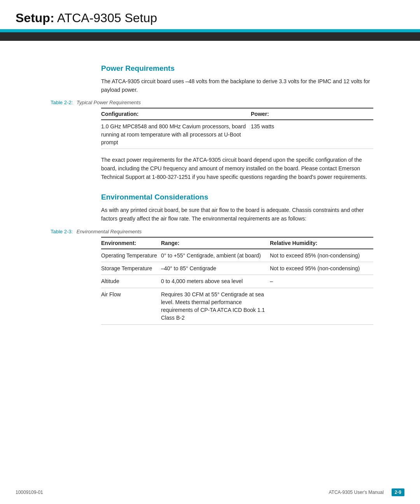  What do you see at coordinates (210, 18) in the screenshot?
I see `page-title: Setup: ATCA-9305 Setup` at bounding box center [210, 18].